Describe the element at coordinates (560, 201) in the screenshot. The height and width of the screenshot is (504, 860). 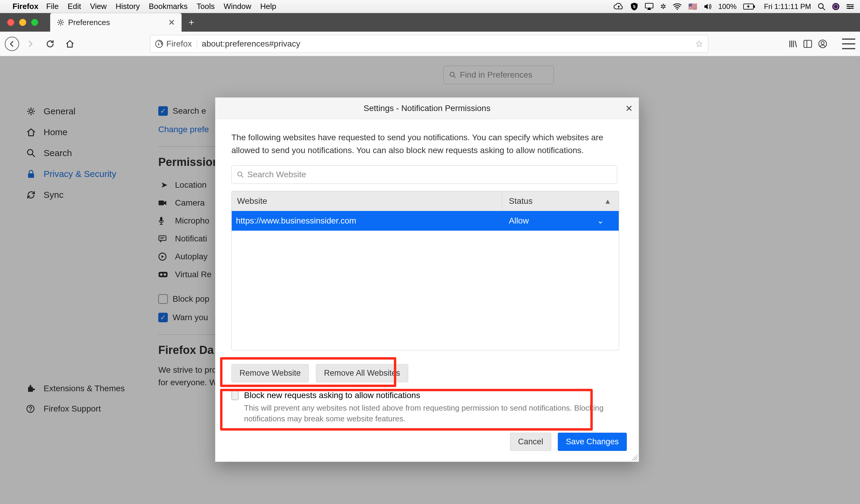
I see `column-status: Status ▴` at that location.